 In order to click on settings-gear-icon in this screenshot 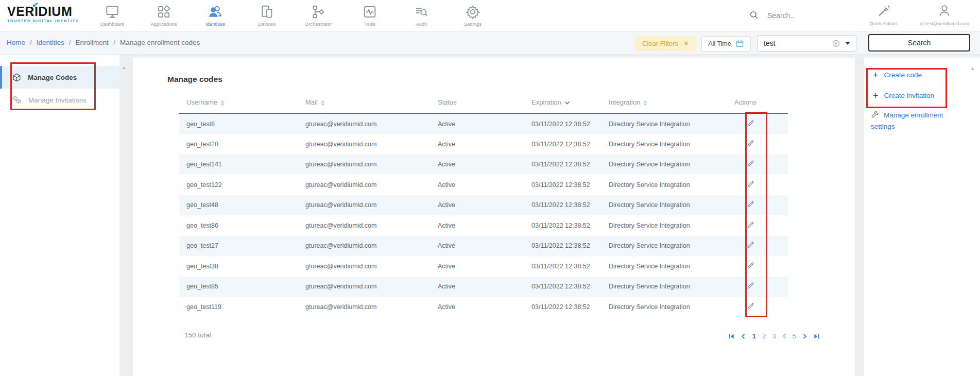, I will do `click(473, 12)`.